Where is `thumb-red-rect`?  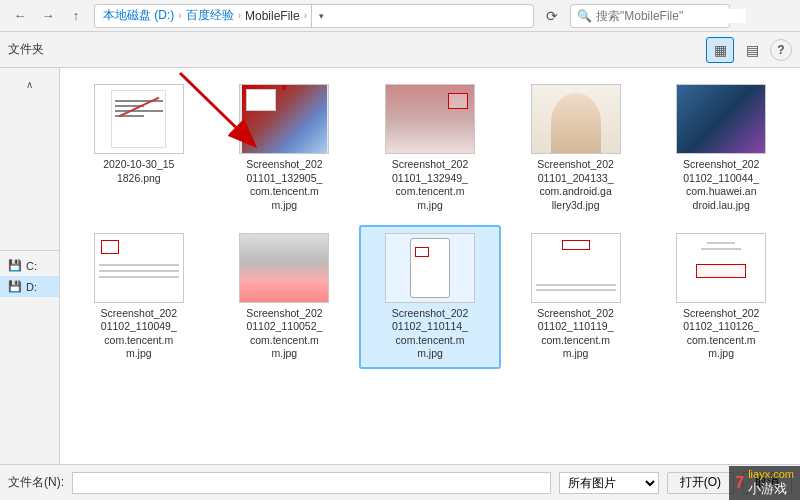
thumb-red-rect is located at coordinates (458, 101).